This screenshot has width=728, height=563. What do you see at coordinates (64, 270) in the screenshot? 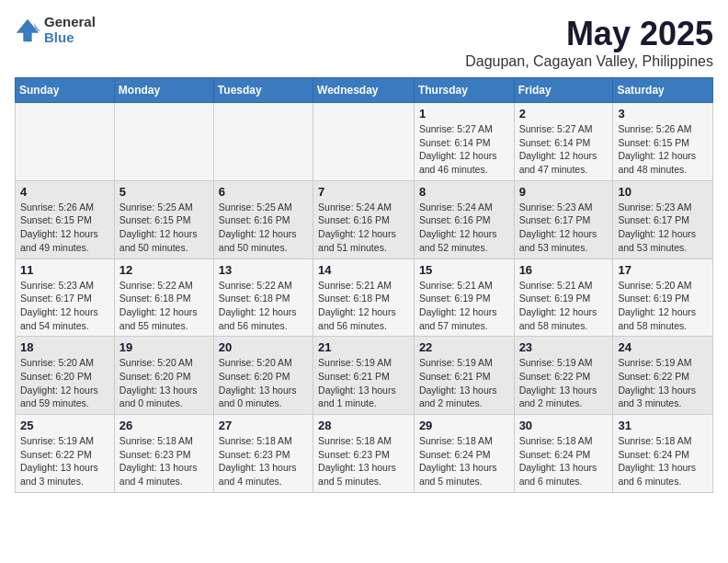
I see `day-number: 11` at bounding box center [64, 270].